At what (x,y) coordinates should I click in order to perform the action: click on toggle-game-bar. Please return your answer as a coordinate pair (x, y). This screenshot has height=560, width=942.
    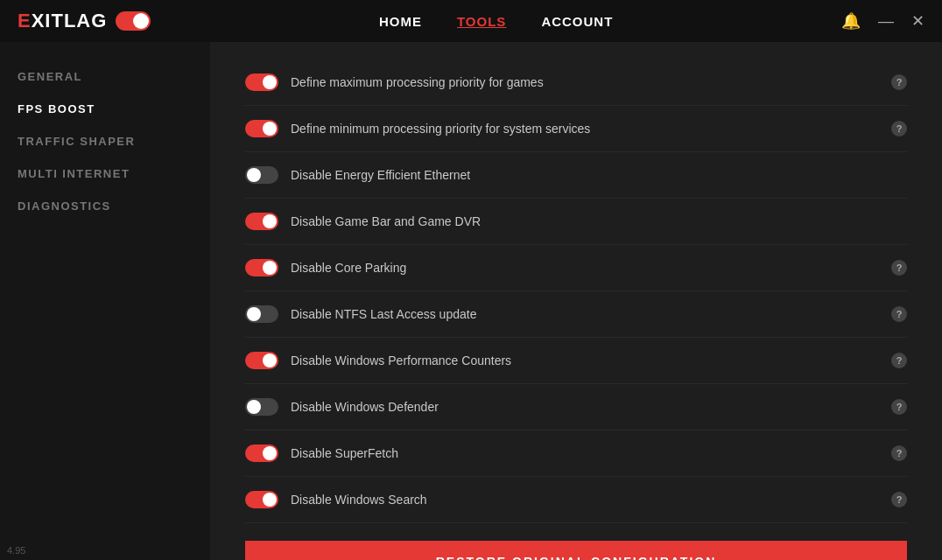
    Looking at the image, I should click on (262, 221).